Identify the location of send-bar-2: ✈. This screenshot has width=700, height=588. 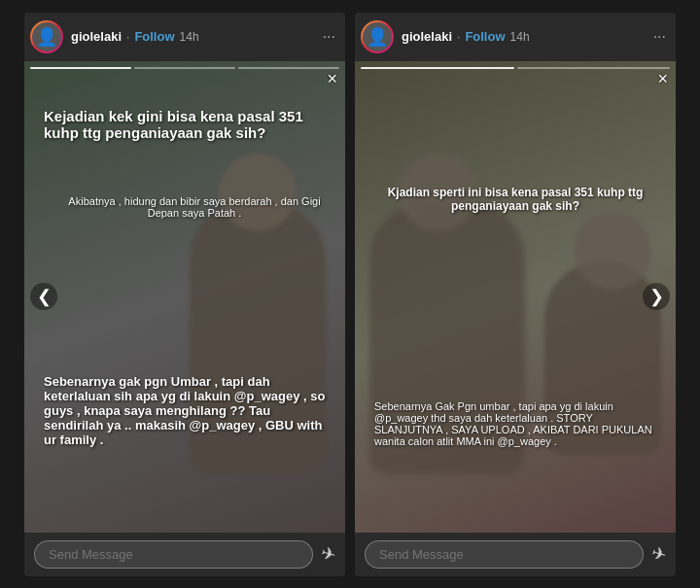
(515, 554).